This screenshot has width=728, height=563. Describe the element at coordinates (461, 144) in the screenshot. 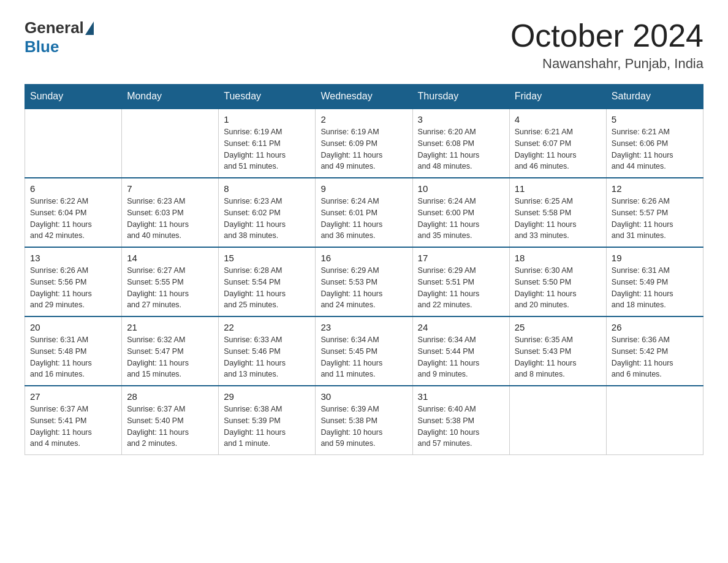

I see `calendar-cell: 3Sunrise: 6:20 AMSunset: 6:08 PMDaylight…` at that location.